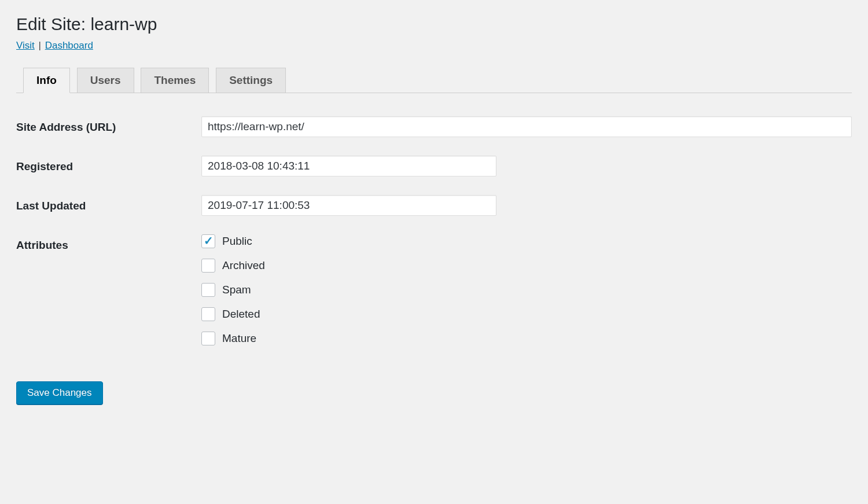  I want to click on checkbox-label-deleted: Deleted, so click(241, 314).